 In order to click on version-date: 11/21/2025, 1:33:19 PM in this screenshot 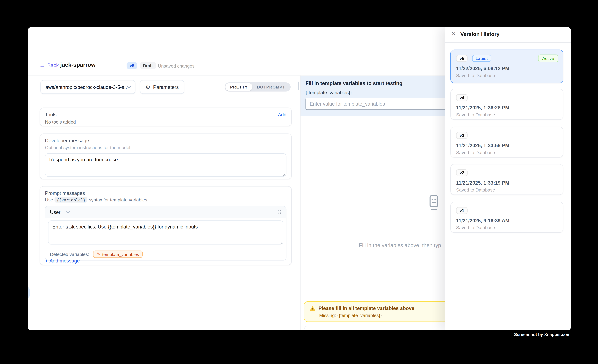, I will do `click(507, 183)`.